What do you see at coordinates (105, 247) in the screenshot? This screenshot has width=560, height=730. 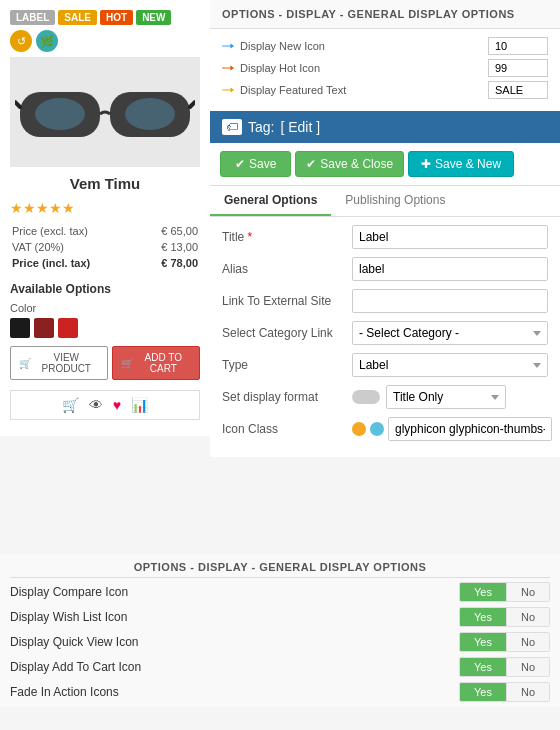 I see `price-table: Price (excl. tax) € 65,00 VAT (20%) € 13…` at bounding box center [105, 247].